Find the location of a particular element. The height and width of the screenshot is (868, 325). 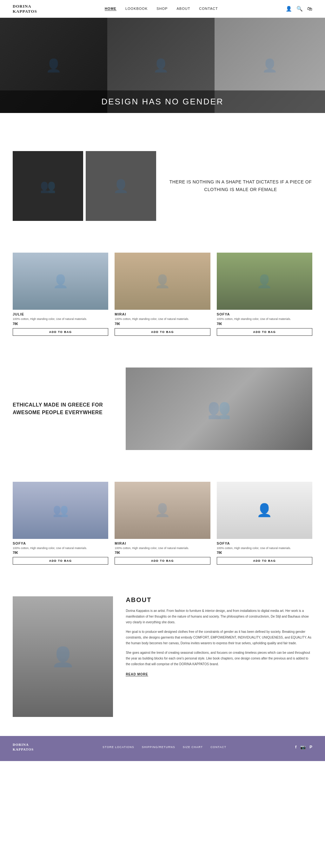

product-price-mirai-1: 78€ is located at coordinates (162, 324).